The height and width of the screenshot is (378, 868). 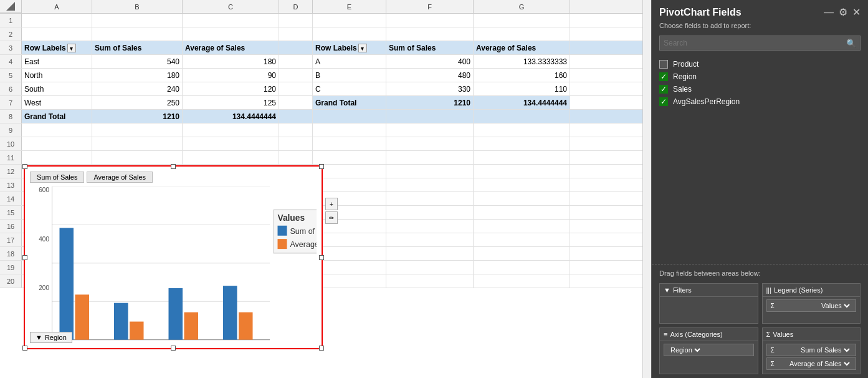 What do you see at coordinates (685, 350) in the screenshot?
I see `axis-region-select: Region` at bounding box center [685, 350].